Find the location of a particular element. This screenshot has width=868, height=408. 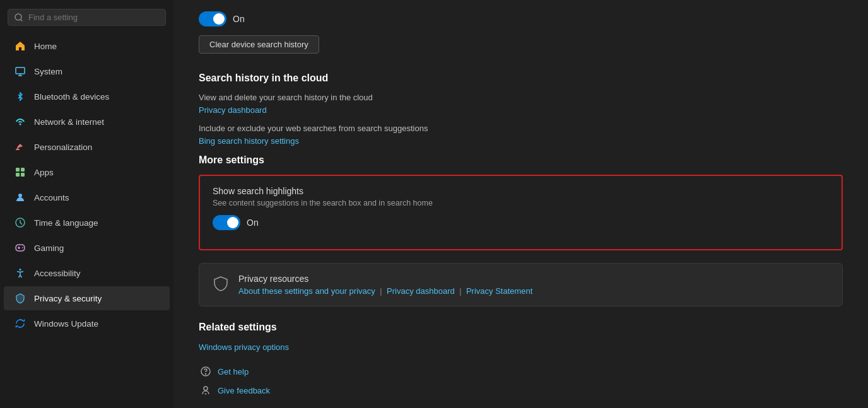

windows-privacy-options-link: Windows privacy options is located at coordinates (243, 347).